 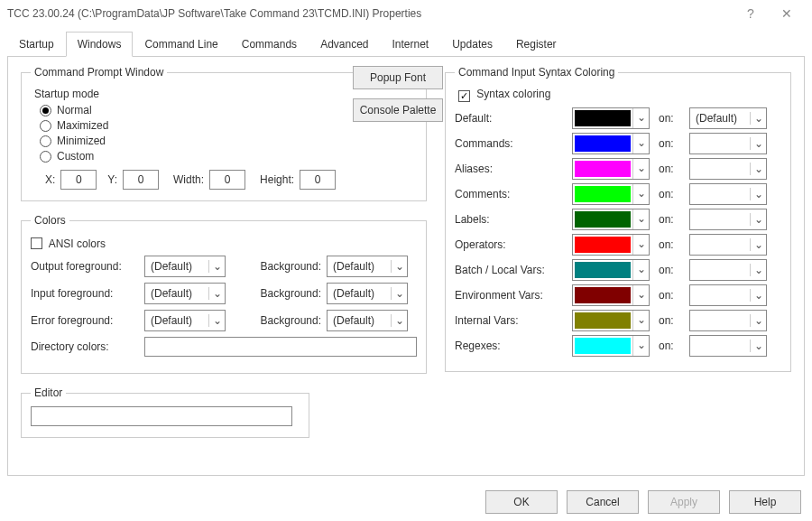 What do you see at coordinates (180, 44) in the screenshot?
I see `tab-command-line: Command Line` at bounding box center [180, 44].